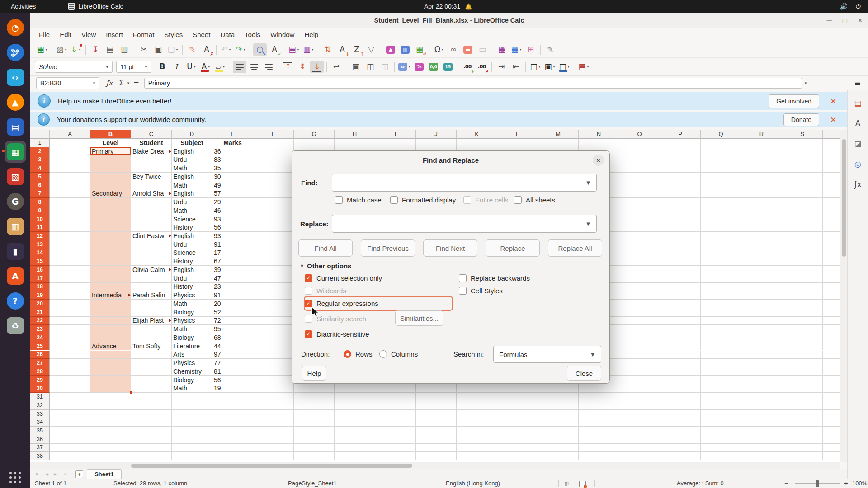  I want to click on radio-rows: Rows, so click(358, 354).